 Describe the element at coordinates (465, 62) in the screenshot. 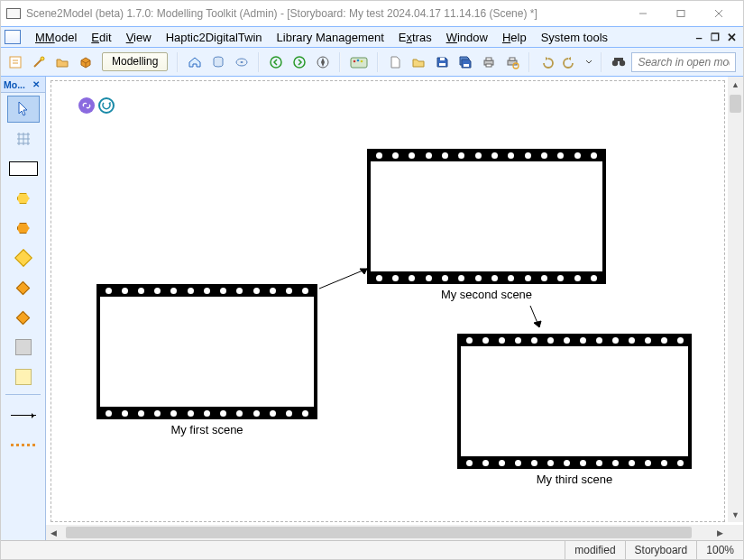

I see `save-all-icon` at that location.